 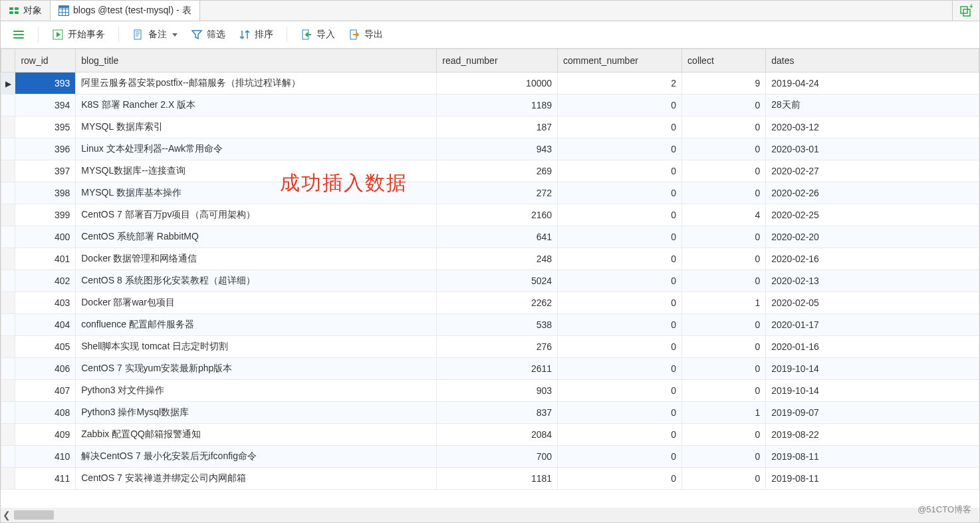 I want to click on cell-dates: 2020-02-13, so click(x=872, y=281).